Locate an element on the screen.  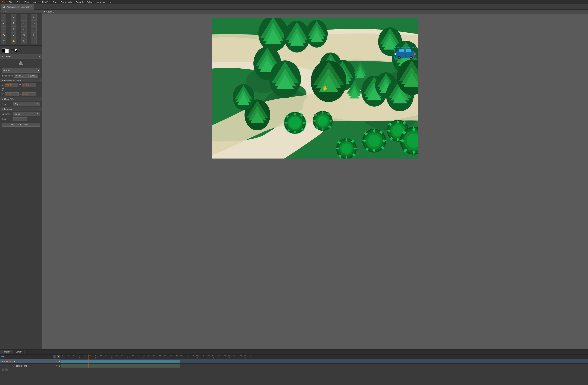
tab-timeline: Timeline is located at coordinates (6, 352).